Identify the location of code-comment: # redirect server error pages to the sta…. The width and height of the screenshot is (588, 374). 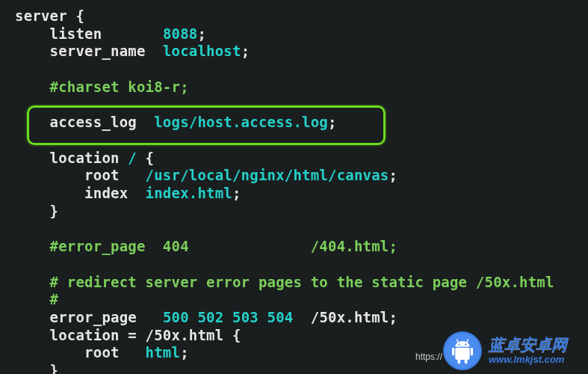
(285, 282).